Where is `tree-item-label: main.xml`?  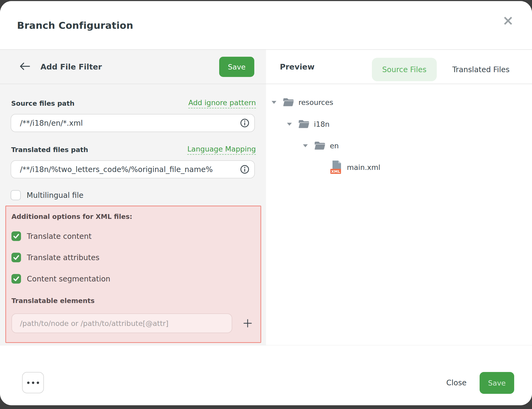 tree-item-label: main.xml is located at coordinates (364, 167).